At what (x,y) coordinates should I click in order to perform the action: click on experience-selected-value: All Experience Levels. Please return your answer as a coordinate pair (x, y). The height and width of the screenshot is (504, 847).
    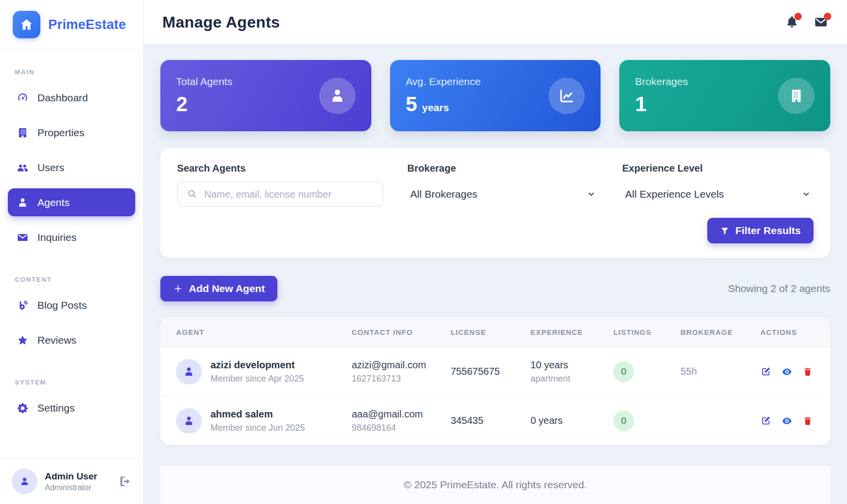
    Looking at the image, I should click on (675, 194).